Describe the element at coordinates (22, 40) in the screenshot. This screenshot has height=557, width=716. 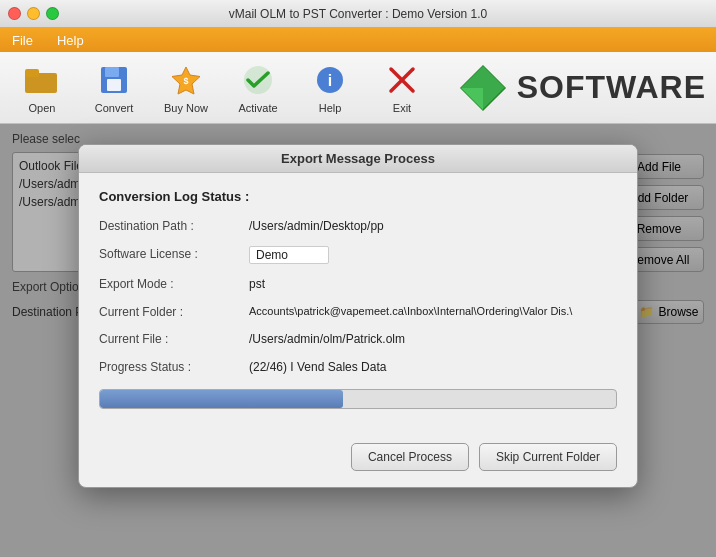
I see `menu-file: File` at that location.